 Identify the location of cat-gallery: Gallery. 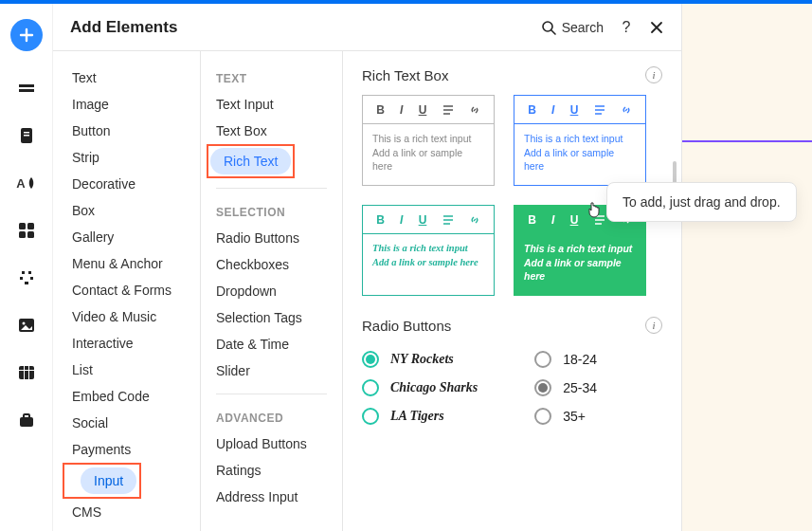
(127, 237).